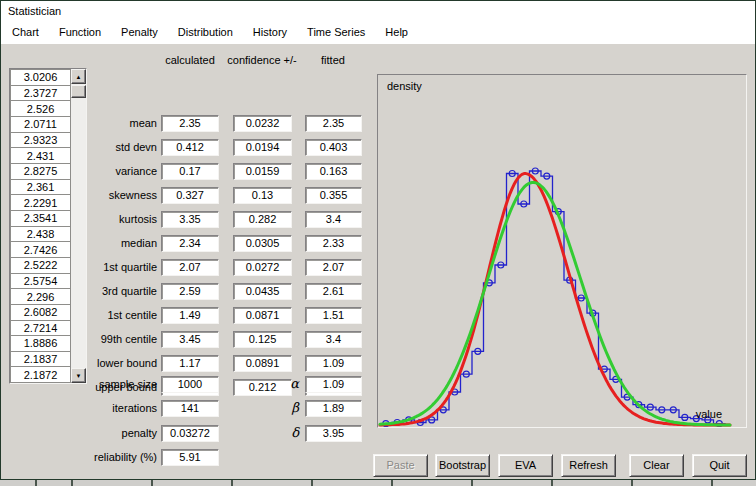  I want to click on stat-label: mean, so click(89, 124).